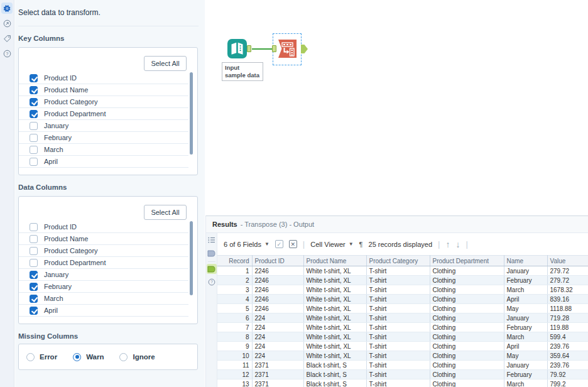  What do you see at coordinates (51, 310) in the screenshot?
I see `column-label: April` at bounding box center [51, 310].